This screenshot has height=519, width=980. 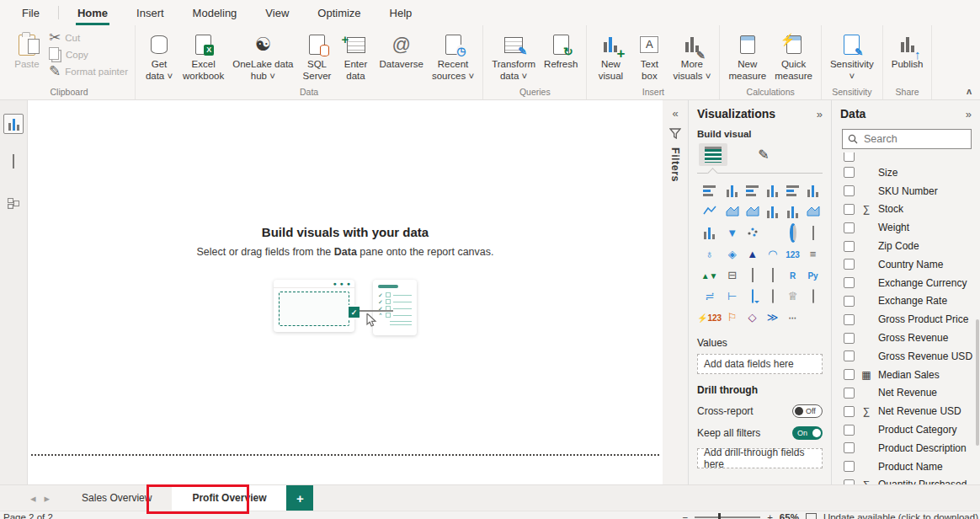 What do you see at coordinates (610, 55) in the screenshot?
I see `new-visual-button: +New visual` at bounding box center [610, 55].